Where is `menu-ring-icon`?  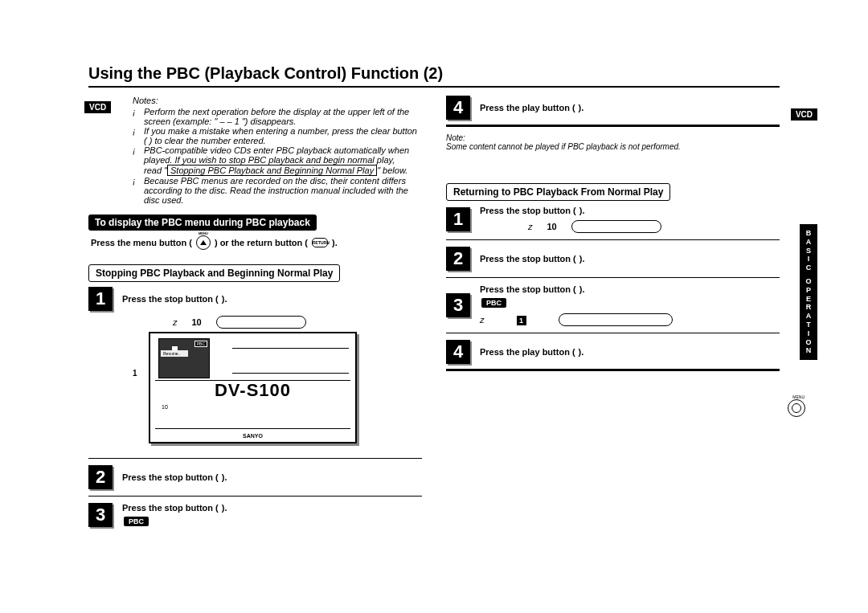 menu-ring-icon is located at coordinates (796, 408).